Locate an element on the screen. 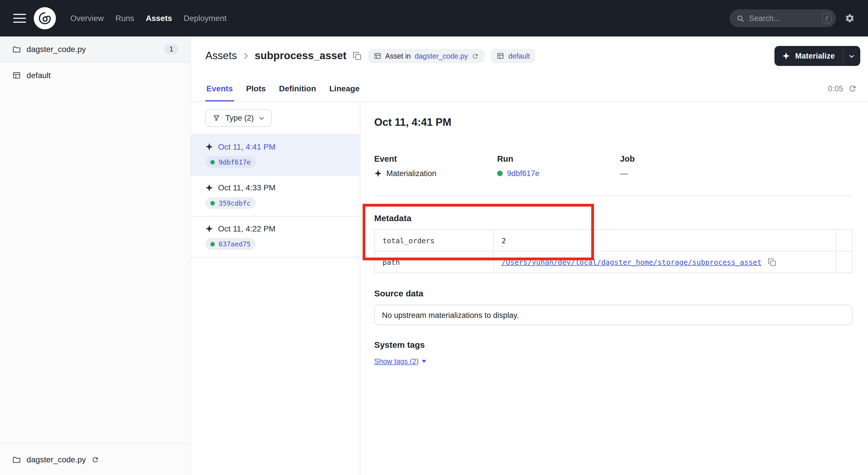 The width and height of the screenshot is (868, 475). job-empty-value: — is located at coordinates (624, 173).